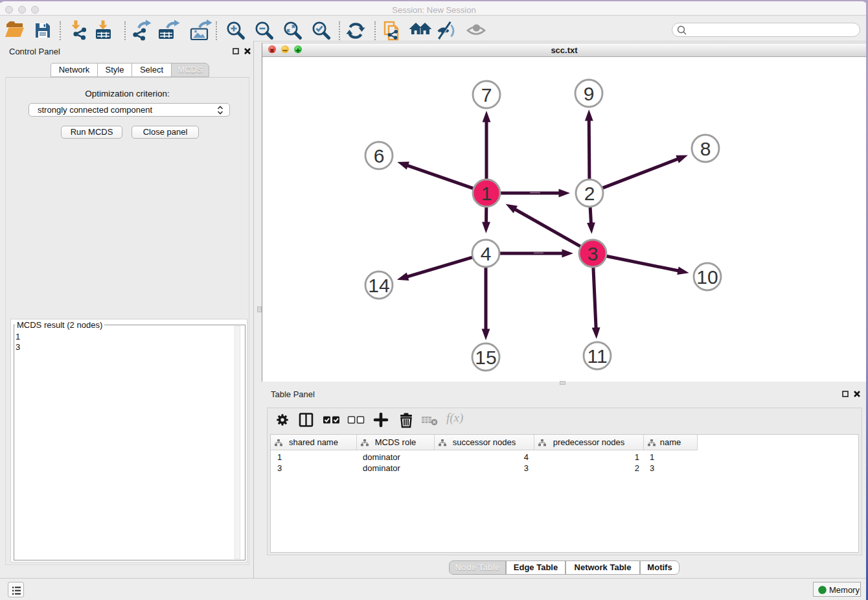  What do you see at coordinates (487, 95) in the screenshot?
I see `svg-text: 7` at bounding box center [487, 95].